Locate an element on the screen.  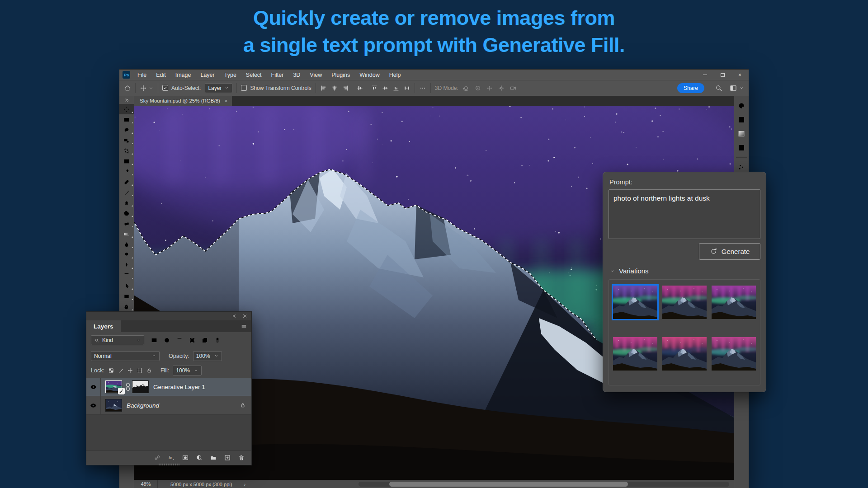
filter-toggle-icon is located at coordinates (217, 340).